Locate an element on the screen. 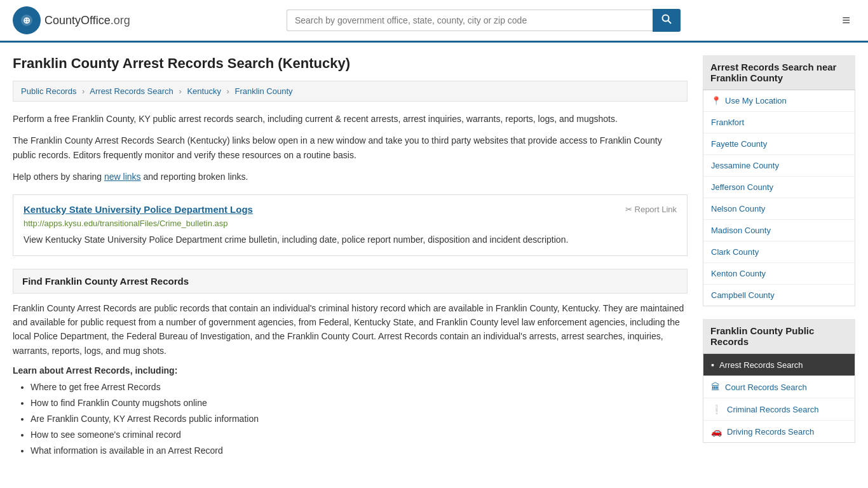 The width and height of the screenshot is (868, 488). list-item: Fayette County is located at coordinates (779, 144).